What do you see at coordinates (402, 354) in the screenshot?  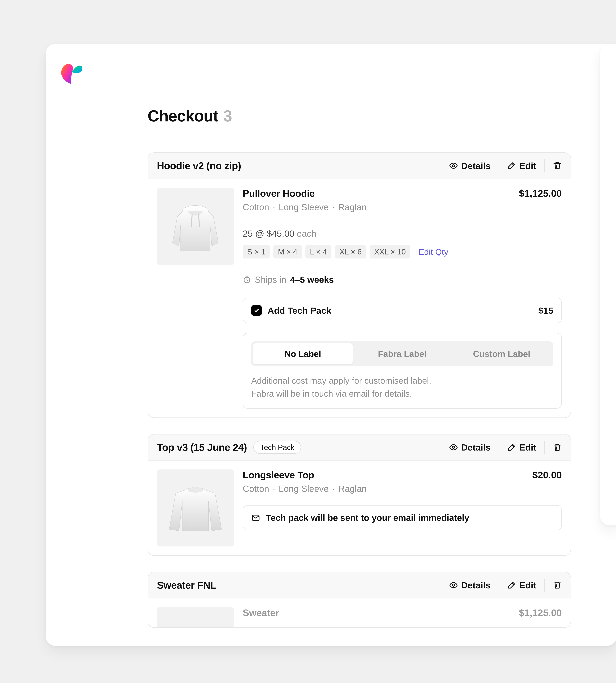 I see `label-opt-fabra-label: Fabra Label` at bounding box center [402, 354].